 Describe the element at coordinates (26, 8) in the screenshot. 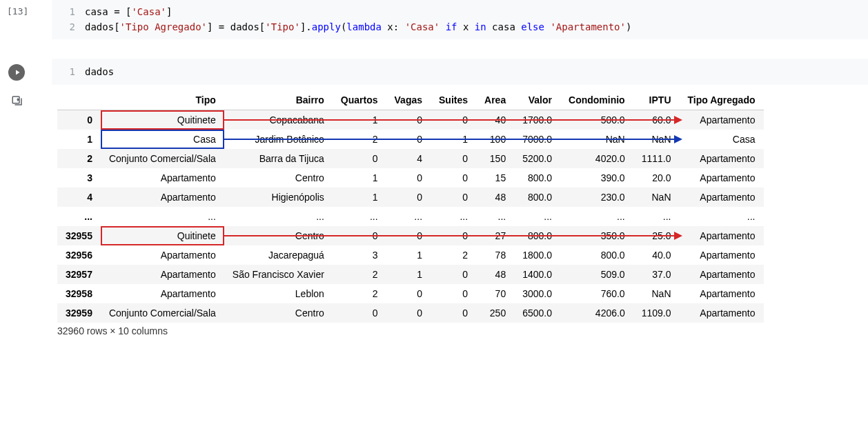

I see `cell-gutter: [13]` at that location.